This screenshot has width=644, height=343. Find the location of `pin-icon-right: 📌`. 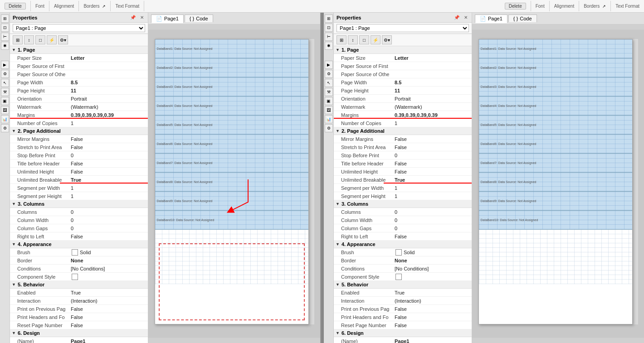

pin-icon-right: 📌 is located at coordinates (457, 17).